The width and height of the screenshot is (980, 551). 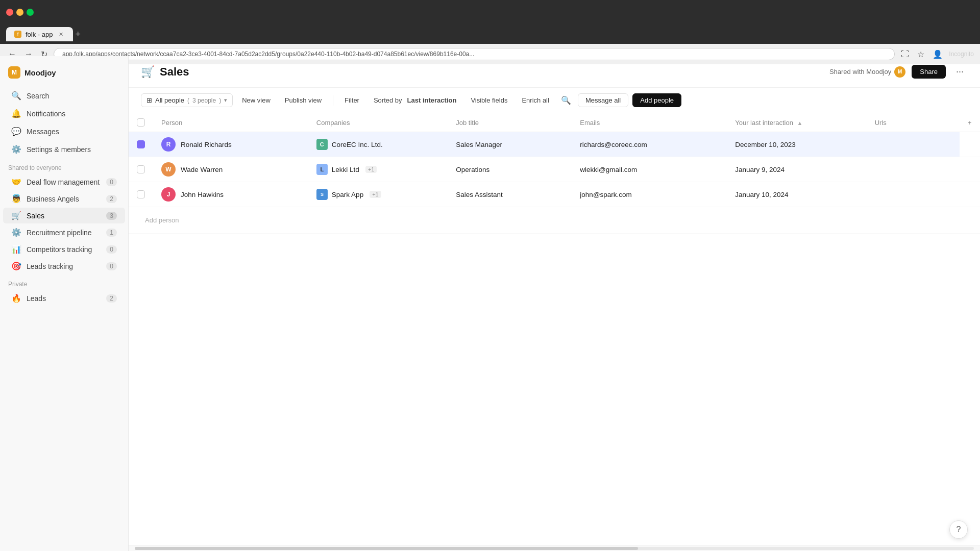 What do you see at coordinates (554, 195) in the screenshot?
I see `table-row: J John Hawkins S` at bounding box center [554, 195].